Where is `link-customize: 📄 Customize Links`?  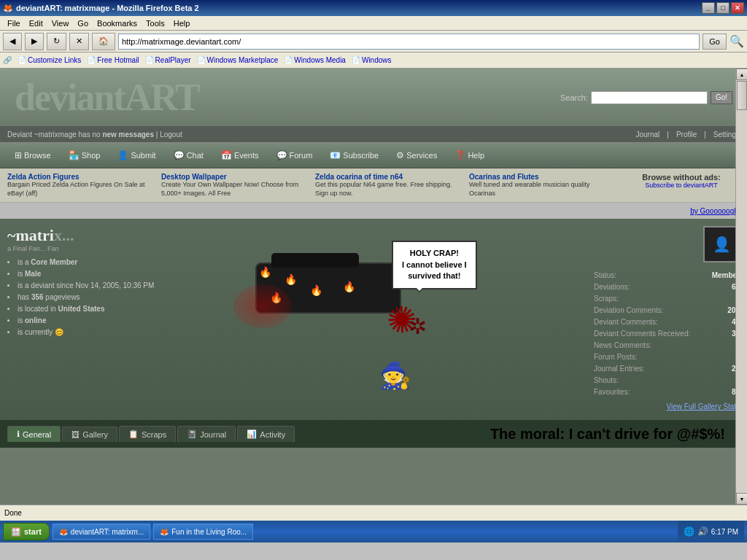 link-customize: 📄 Customize Links is located at coordinates (50, 60).